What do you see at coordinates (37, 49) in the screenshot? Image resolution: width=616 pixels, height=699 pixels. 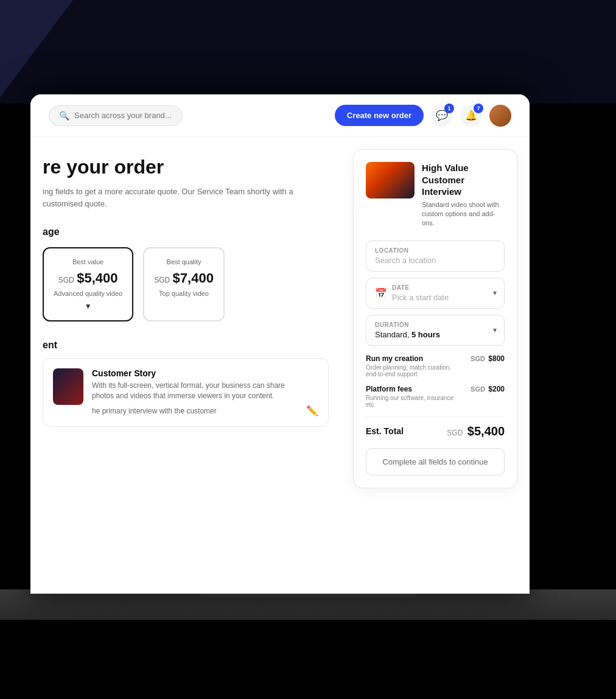 I see `background-triangle` at bounding box center [37, 49].